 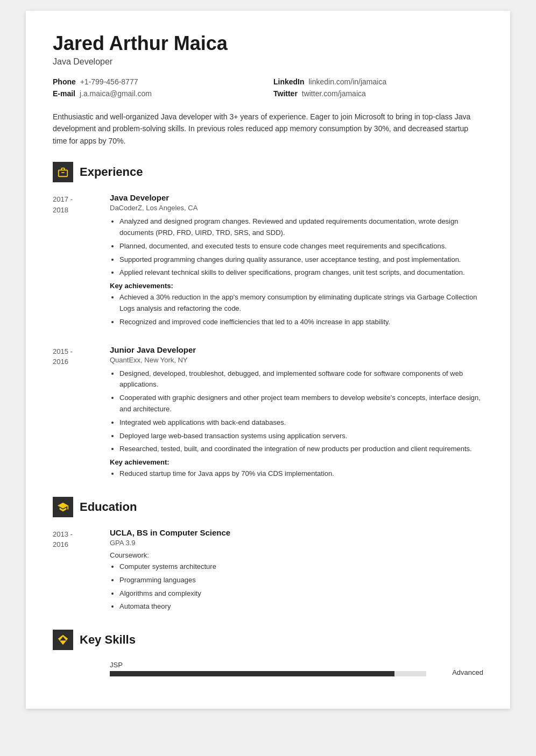 What do you see at coordinates (301, 227) in the screenshot?
I see `bullet-item: Analyzed and designed program changes. R…` at bounding box center [301, 227].